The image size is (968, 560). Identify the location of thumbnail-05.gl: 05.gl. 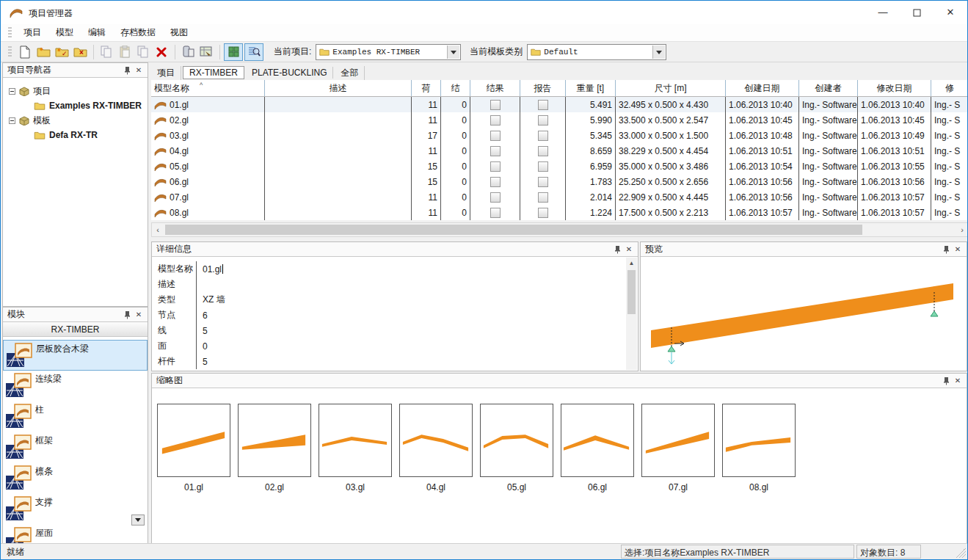
(517, 448).